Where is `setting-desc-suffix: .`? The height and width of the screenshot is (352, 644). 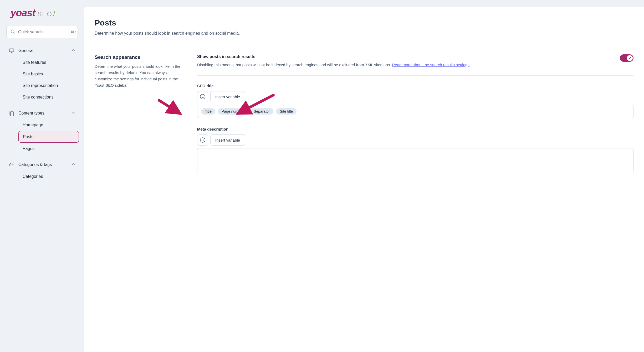 setting-desc-suffix: . is located at coordinates (470, 65).